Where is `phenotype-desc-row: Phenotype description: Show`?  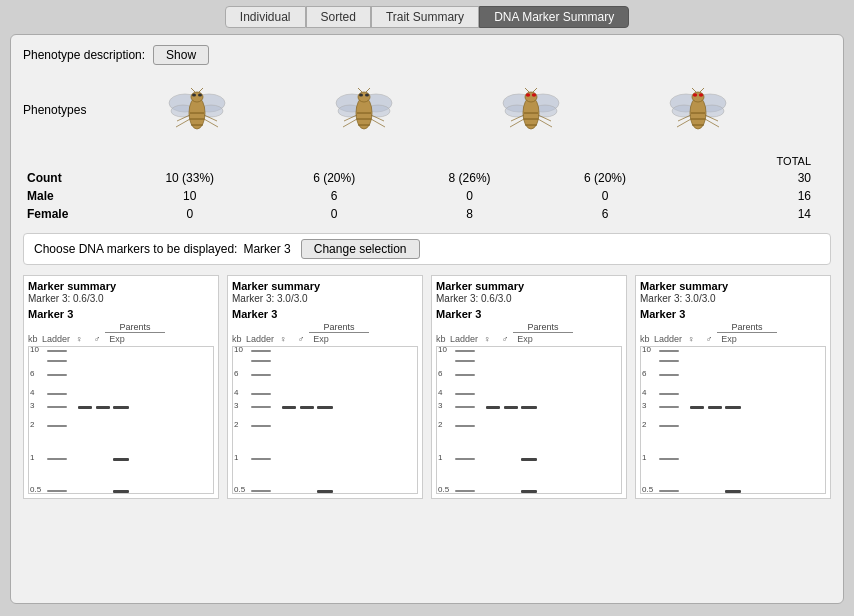
phenotype-desc-row: Phenotype description: Show is located at coordinates (427, 55).